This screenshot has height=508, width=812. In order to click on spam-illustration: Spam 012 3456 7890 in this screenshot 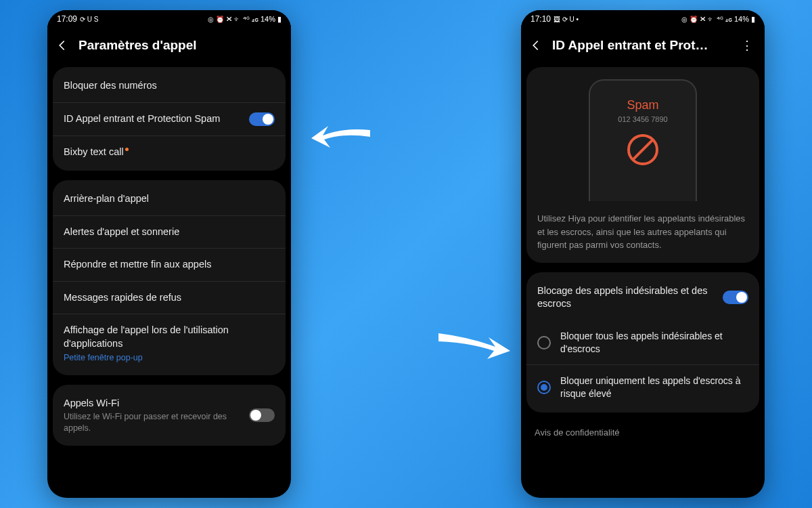, I will do `click(643, 140)`.